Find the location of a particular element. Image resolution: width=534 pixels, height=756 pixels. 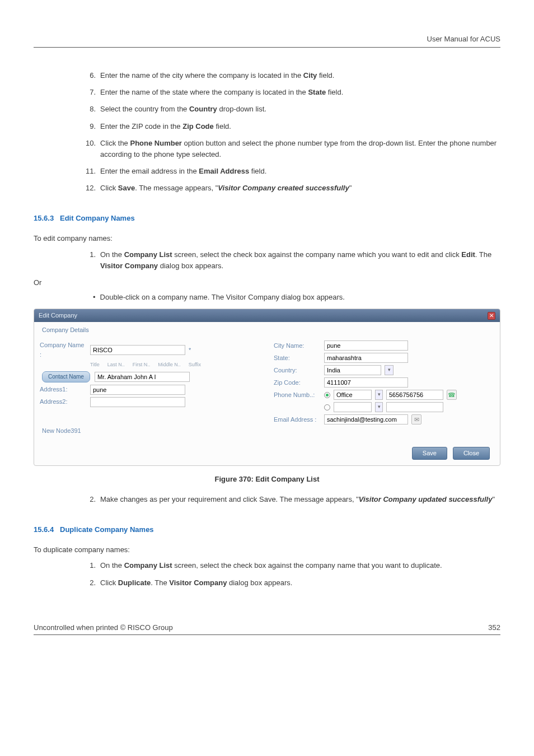

address2-input is located at coordinates (138, 402).